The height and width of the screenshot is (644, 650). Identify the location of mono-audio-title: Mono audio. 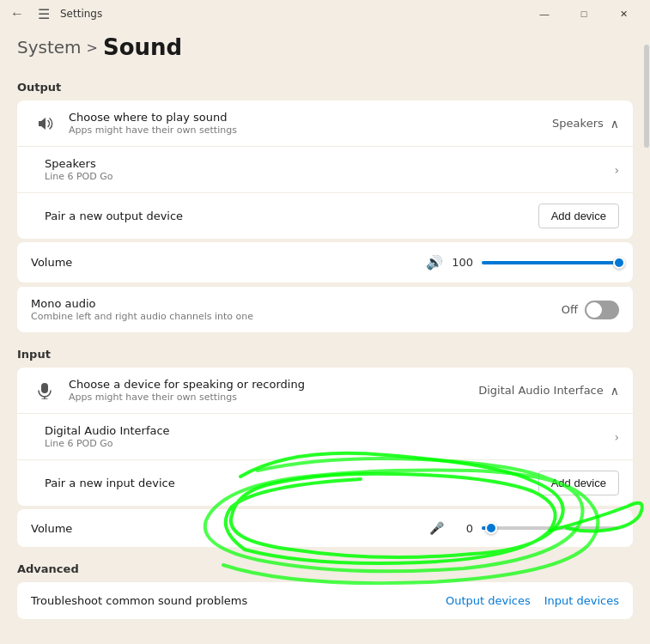
(296, 304).